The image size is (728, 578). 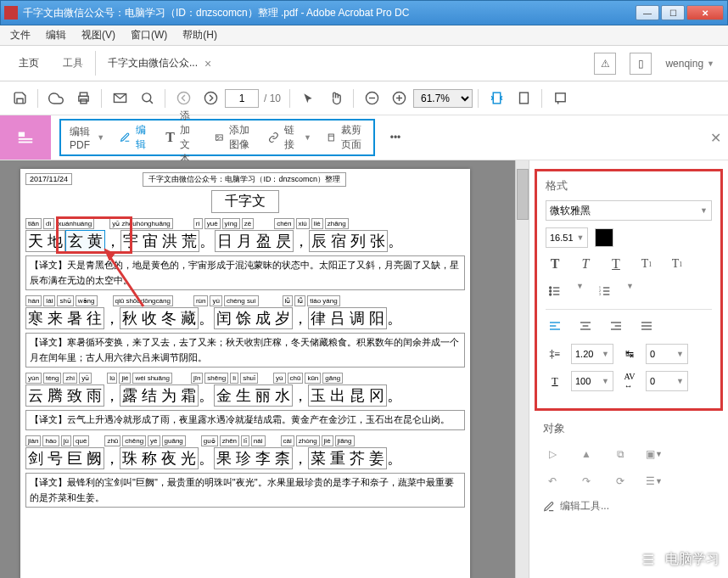 I want to click on zoom-select: 61.7%, so click(x=443, y=98).